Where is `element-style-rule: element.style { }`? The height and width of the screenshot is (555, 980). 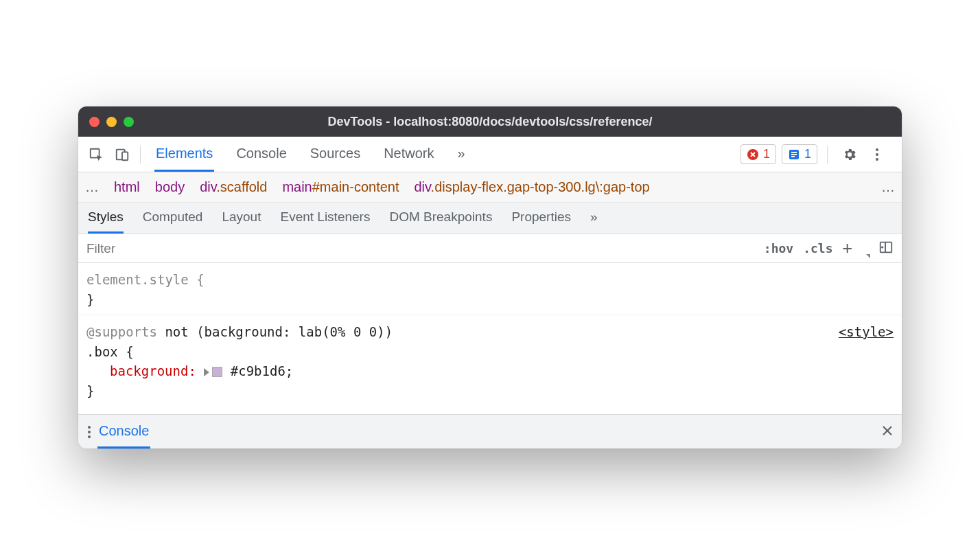 element-style-rule: element.style { } is located at coordinates (490, 290).